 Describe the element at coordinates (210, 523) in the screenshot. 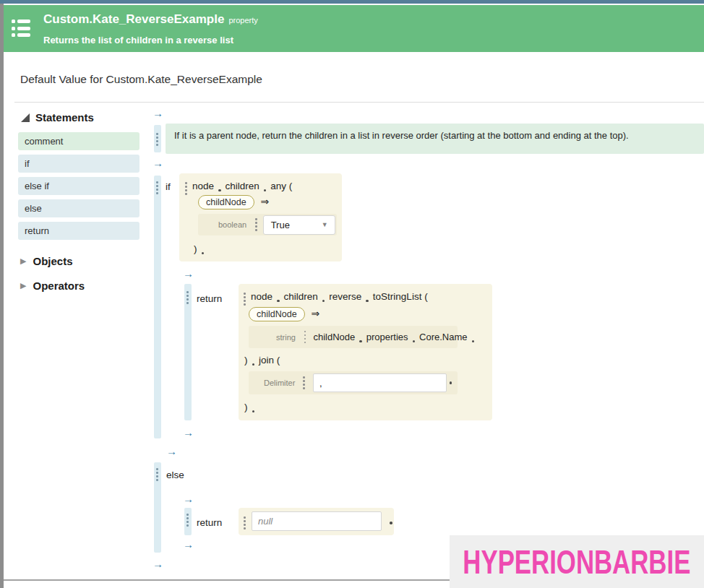

I see `return-keyword: return` at that location.